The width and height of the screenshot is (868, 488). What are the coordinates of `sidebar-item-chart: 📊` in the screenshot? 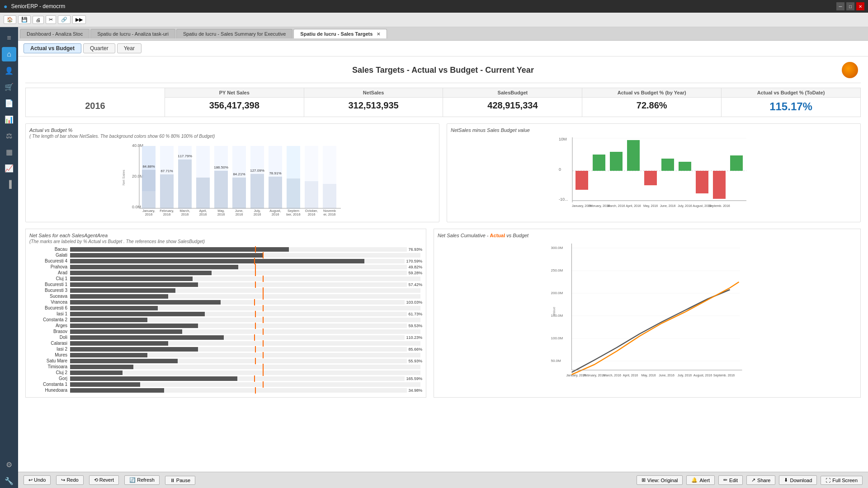 It's located at (9, 119).